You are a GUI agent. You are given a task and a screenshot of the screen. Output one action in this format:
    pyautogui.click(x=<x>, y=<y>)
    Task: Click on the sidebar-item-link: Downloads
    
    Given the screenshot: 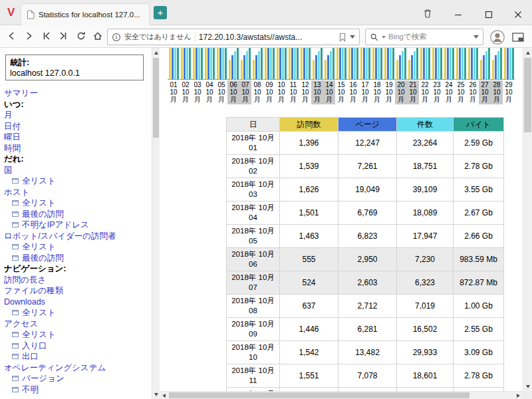 What is the action you would take?
    pyautogui.click(x=76, y=302)
    